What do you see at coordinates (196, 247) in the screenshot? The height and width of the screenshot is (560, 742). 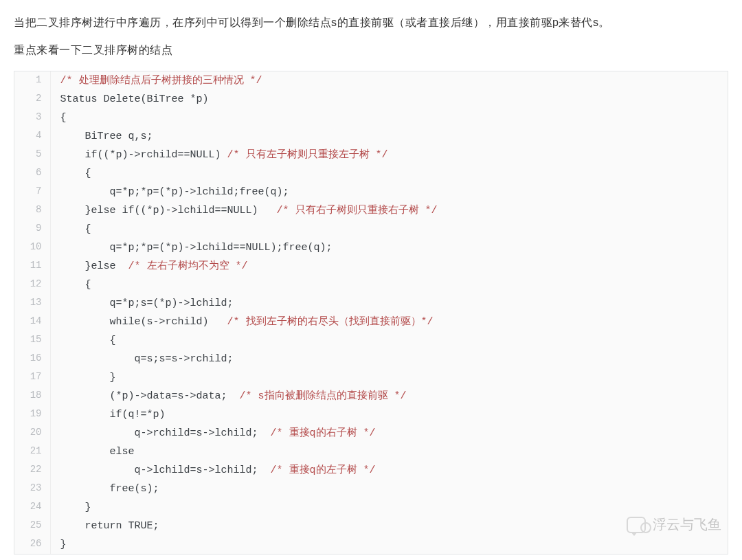 I see `code-text: q=*p;*p=(*p)->lchild==NULL);free(q);` at bounding box center [196, 247].